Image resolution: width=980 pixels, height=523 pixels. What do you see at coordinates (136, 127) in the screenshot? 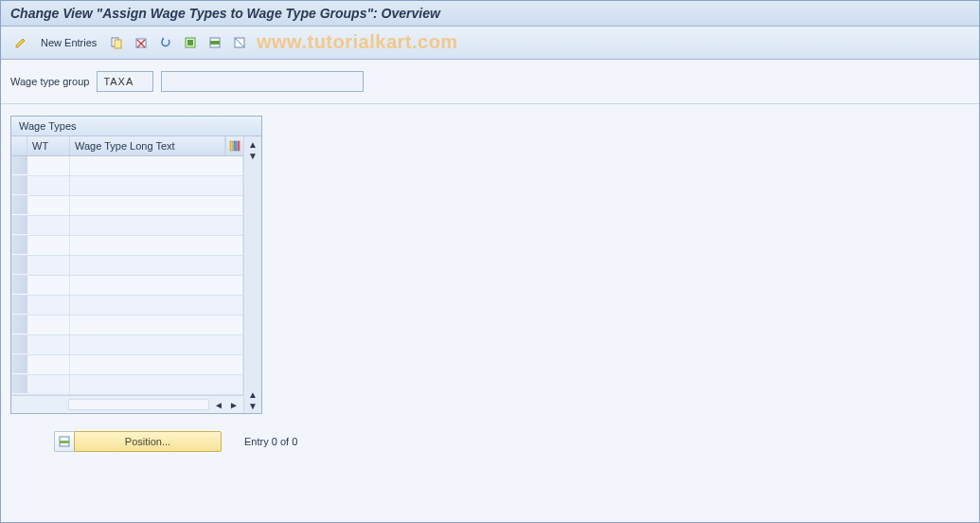
I see `panel-title: Wage Types` at bounding box center [136, 127].